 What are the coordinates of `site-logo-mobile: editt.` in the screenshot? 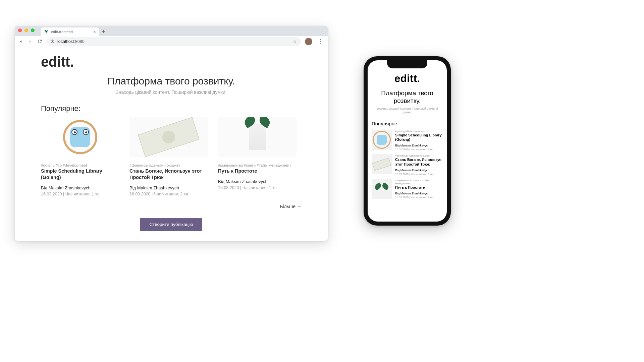 It's located at (407, 78).